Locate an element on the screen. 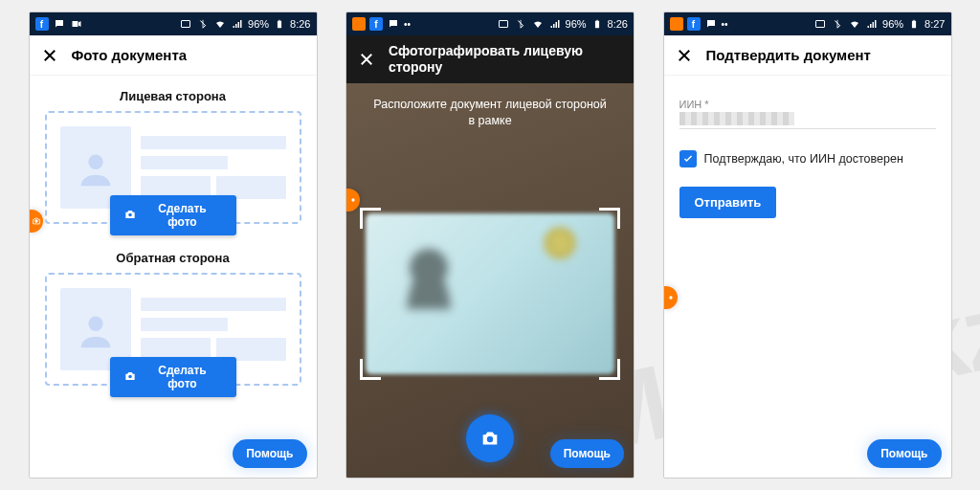  iin-field-label: ИИН * is located at coordinates (808, 104).